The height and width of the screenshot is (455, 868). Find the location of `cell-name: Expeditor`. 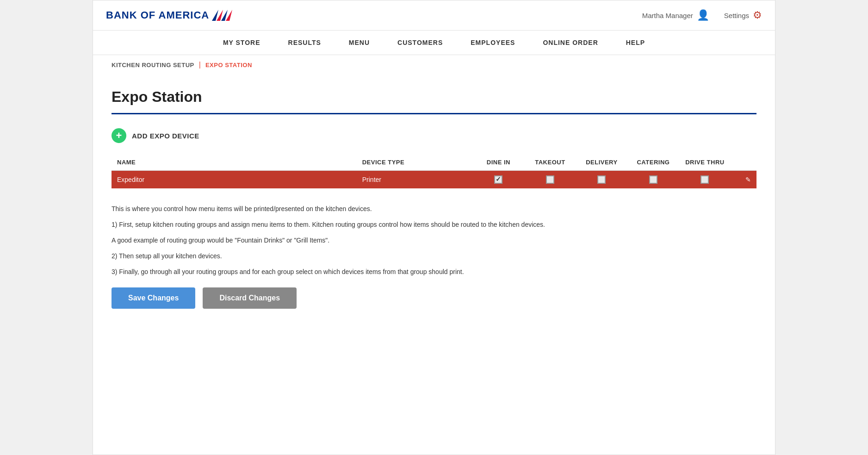

cell-name: Expeditor is located at coordinates (234, 180).